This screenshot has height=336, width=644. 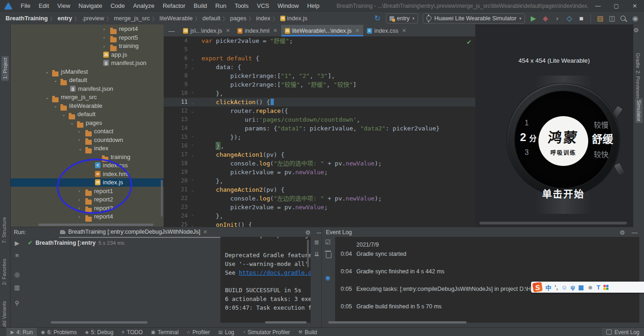 I want to click on menu-build: Build, so click(x=200, y=6).